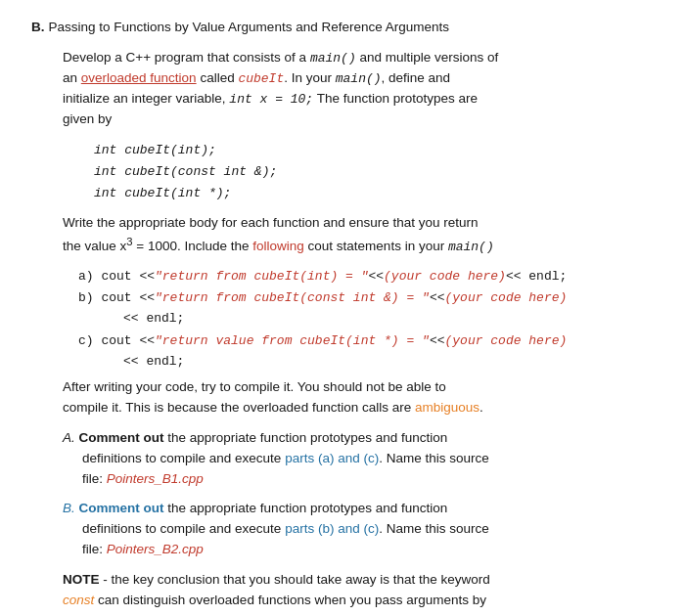  Describe the element at coordinates (307, 508) in the screenshot. I see `sub-b-text1: the appropriate function prototypes and …` at that location.